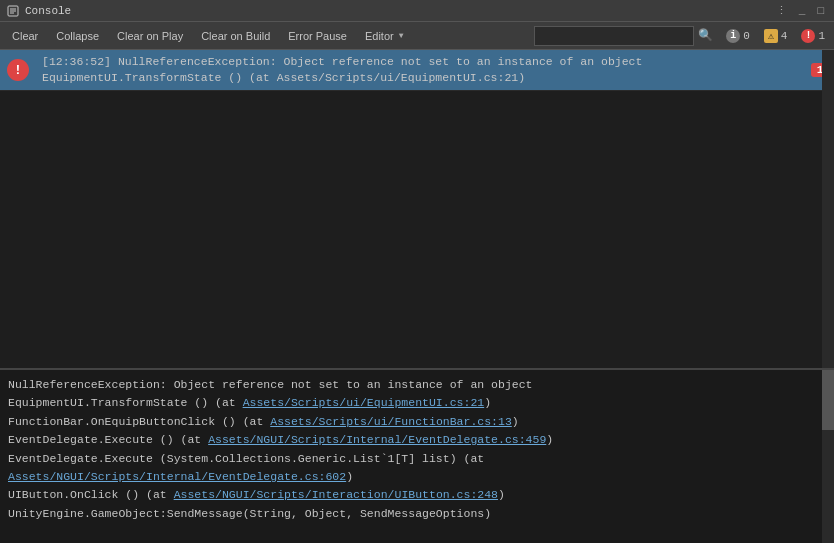 This screenshot has width=834, height=543. I want to click on detail-line4-link: Assets/NGUI/Scripts/Internal/EventDelega…, so click(377, 440).